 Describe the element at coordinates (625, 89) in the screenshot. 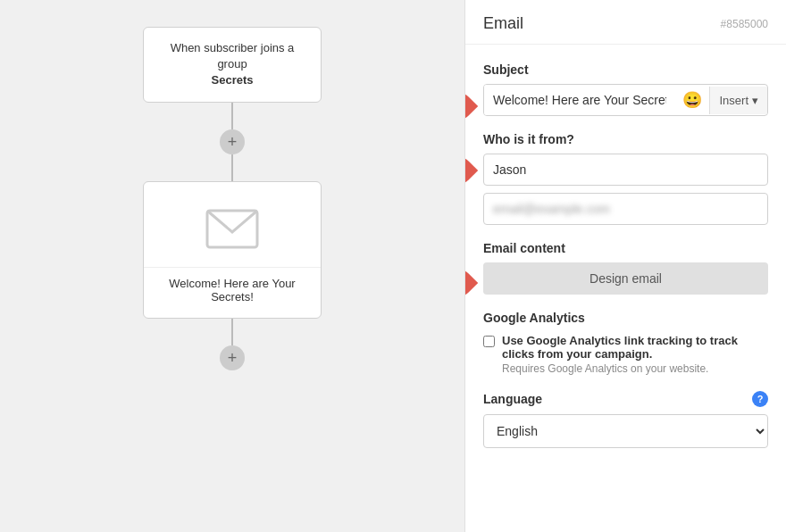

I see `subject-group: 1 Subject 😀 Insert ▾` at that location.